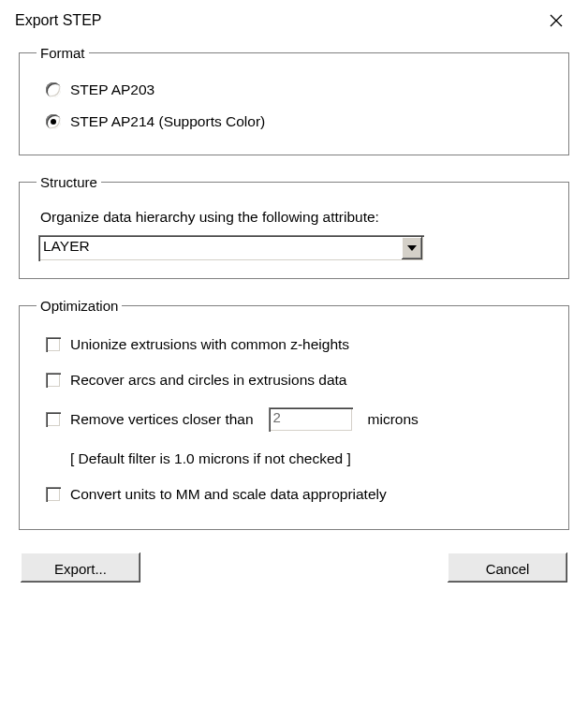 The image size is (588, 722). Describe the element at coordinates (294, 380) in the screenshot. I see `recover-arcs-option: Recover arcs and circles in extrusions d…` at that location.